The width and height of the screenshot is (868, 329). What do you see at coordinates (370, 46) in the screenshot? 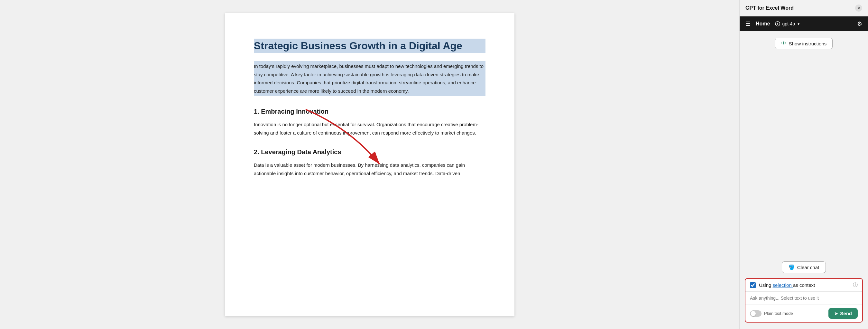
I see `doc-title: Strategic Business Growth in a Digital A…` at bounding box center [370, 46].